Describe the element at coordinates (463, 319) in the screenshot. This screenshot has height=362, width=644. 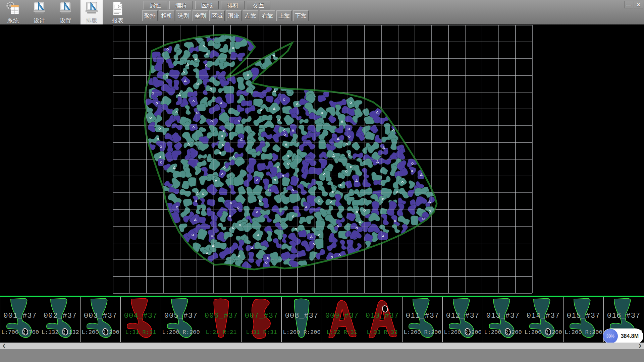
I see `piece-thumbnail-012_#37: 012_#37L:200 R:200` at that location.